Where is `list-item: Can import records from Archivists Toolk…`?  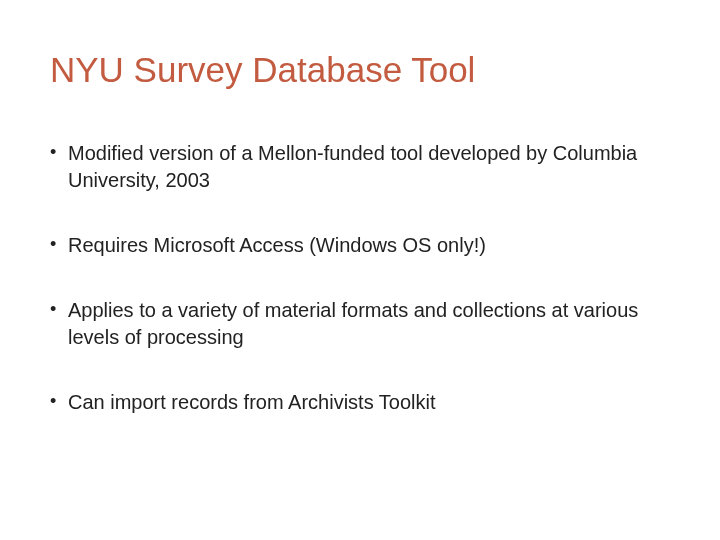
list-item: Can import records from Archivists Toolk… is located at coordinates (360, 402).